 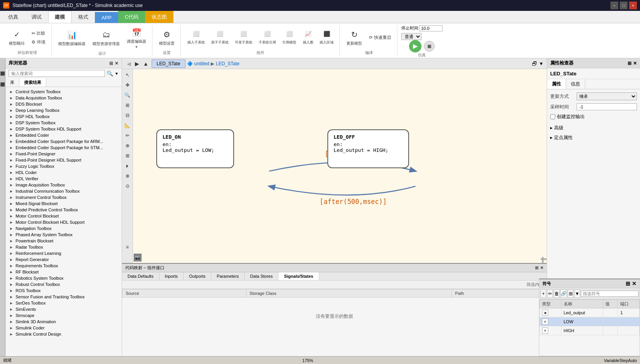 I want to click on diagram-tab: LED_STate, so click(x=169, y=64).